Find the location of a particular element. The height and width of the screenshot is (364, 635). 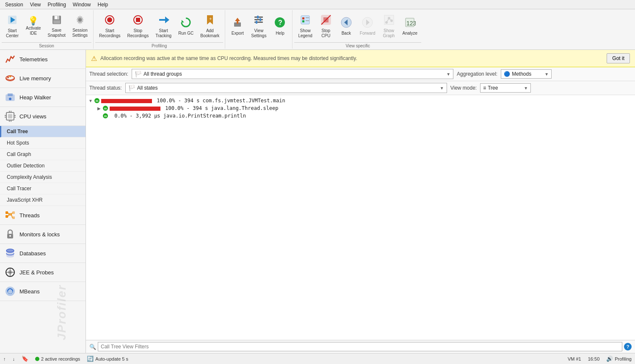

start-center-icon is located at coordinates (12, 21).